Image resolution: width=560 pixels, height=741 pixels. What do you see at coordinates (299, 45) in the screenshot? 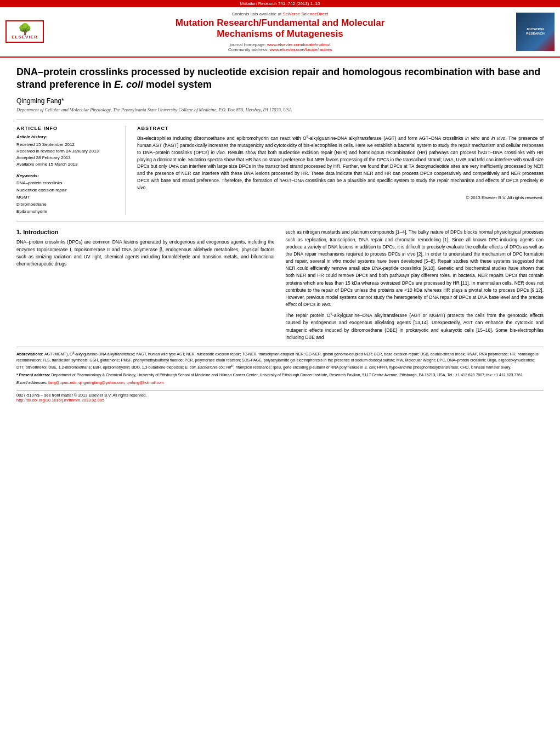
I see `homepage-link: www.elsevier.com/locate/molmut` at bounding box center [299, 45].